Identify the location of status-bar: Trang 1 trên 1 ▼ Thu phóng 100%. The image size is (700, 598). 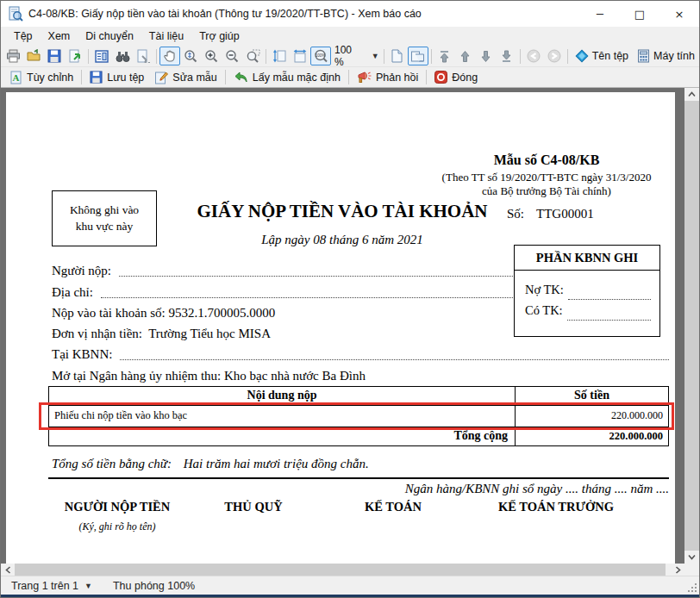
(350, 585).